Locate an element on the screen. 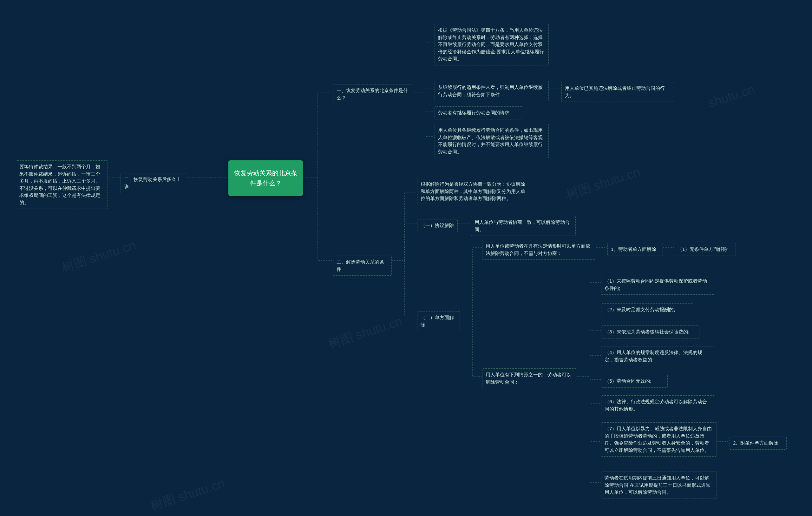  b3-3a: 用人单位或劳动者在具有法定情形时可以单方面依法解除劳动合同，不需与对方协商： is located at coordinates (539, 250).